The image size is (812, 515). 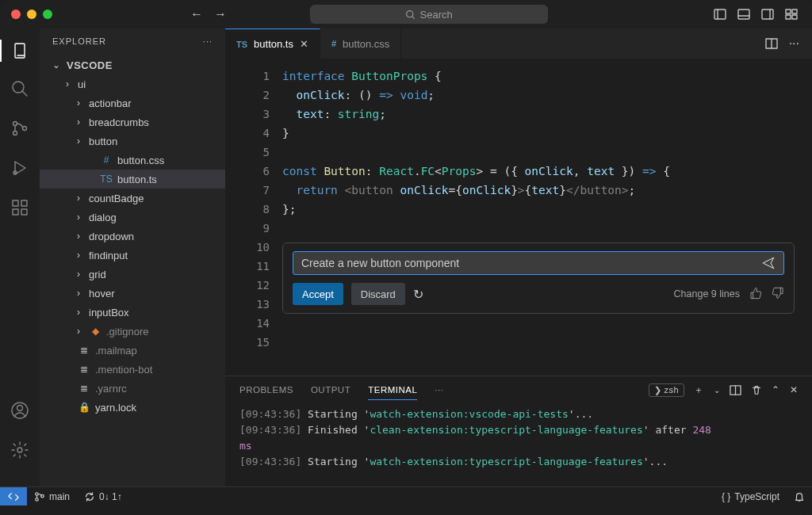 I want to click on tree-item: ›actionbar, so click(x=132, y=103).